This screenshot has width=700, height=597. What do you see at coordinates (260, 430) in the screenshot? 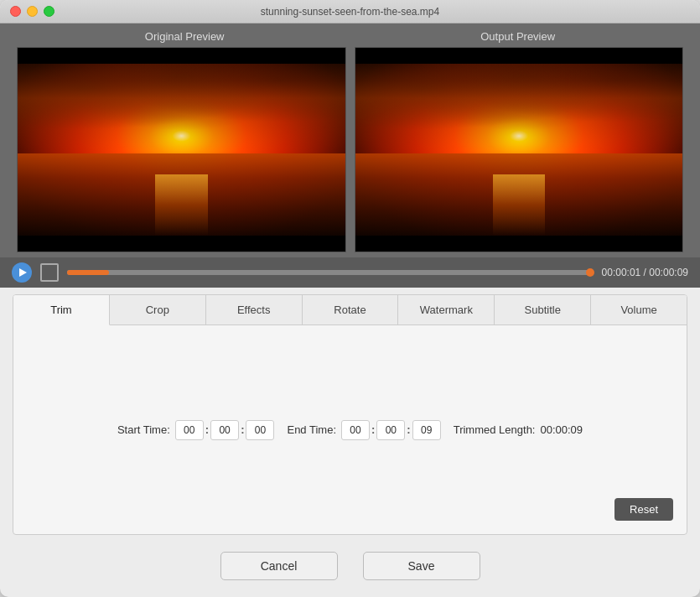
I see `start-seconds-input` at bounding box center [260, 430].